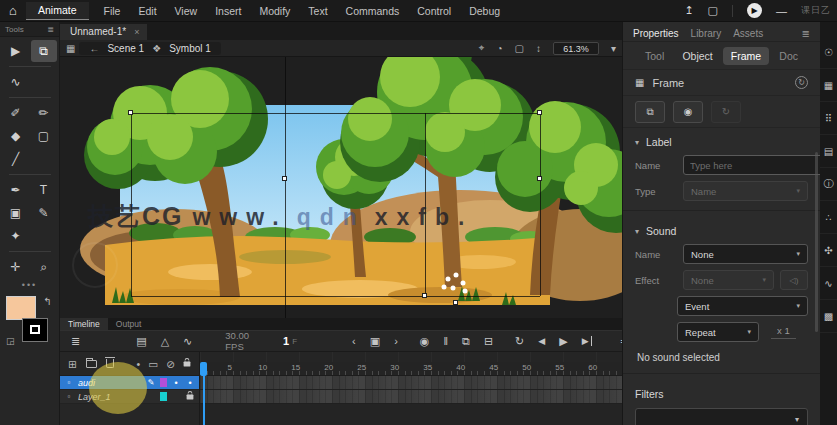 This screenshot has width=837, height=425. What do you see at coordinates (129, 324) in the screenshot?
I see `tab-output: Output` at bounding box center [129, 324].